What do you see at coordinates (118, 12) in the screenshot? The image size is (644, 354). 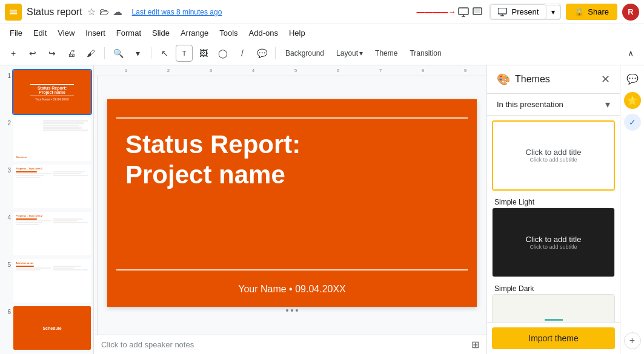 I see `cloud-icon: ☁` at bounding box center [118, 12].